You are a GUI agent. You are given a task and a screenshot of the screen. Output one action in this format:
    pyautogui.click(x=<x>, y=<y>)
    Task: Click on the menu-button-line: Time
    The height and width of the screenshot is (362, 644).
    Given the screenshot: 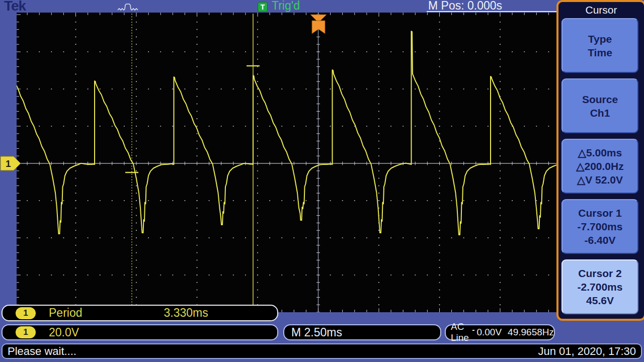 What is the action you would take?
    pyautogui.click(x=600, y=52)
    